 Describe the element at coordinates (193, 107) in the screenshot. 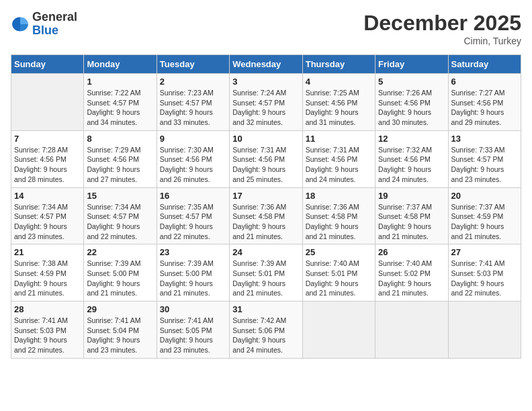

I see `day-info: Sunrise: 7:23 AM Sunset: 4:57 PM Dayligh…` at that location.